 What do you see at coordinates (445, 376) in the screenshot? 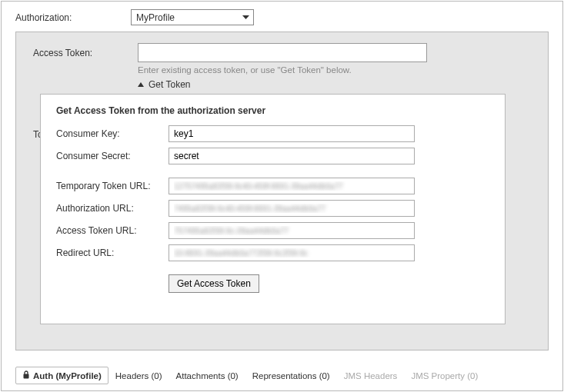
I see `tab-jms-property: JMS Property (0)` at bounding box center [445, 376].